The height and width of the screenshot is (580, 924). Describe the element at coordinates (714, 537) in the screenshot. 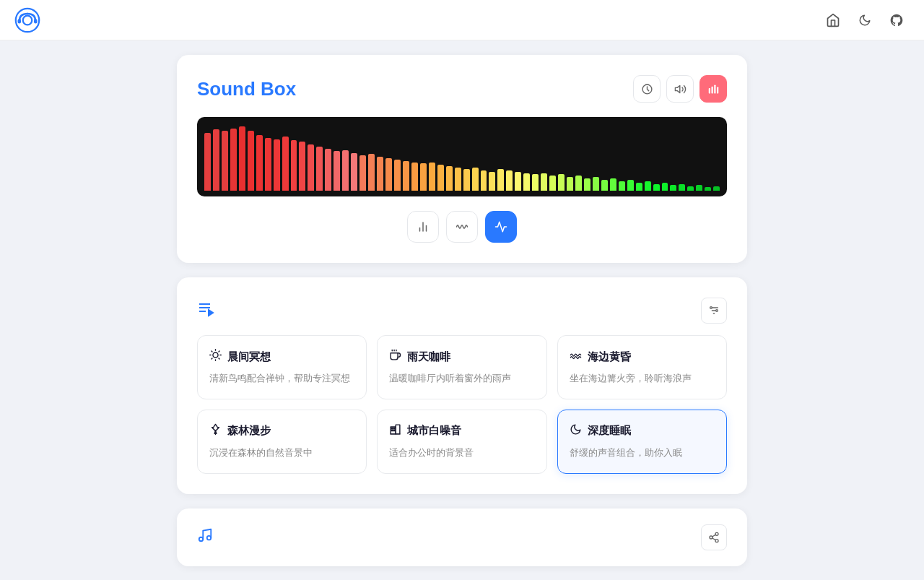

I see `share-button` at that location.